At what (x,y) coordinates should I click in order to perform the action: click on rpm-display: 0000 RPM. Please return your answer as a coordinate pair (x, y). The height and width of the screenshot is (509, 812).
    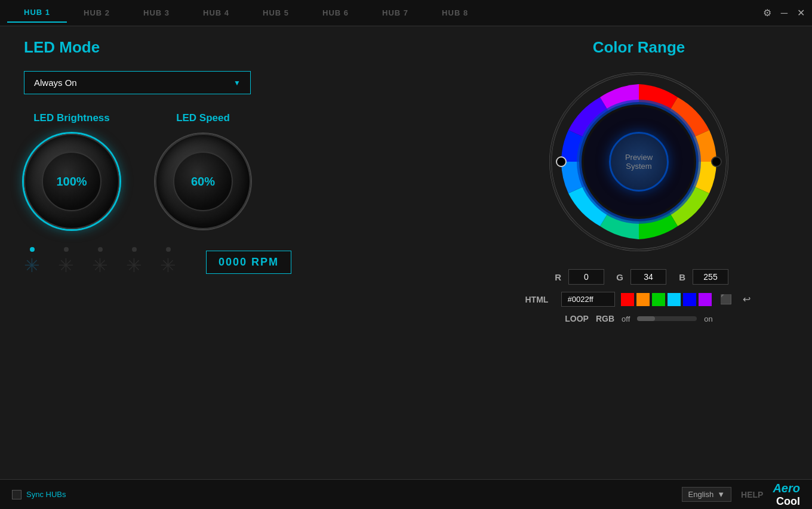
    Looking at the image, I should click on (248, 263).